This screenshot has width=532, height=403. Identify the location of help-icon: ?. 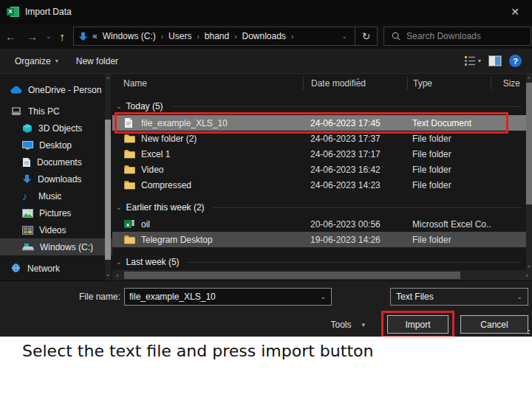
(516, 61).